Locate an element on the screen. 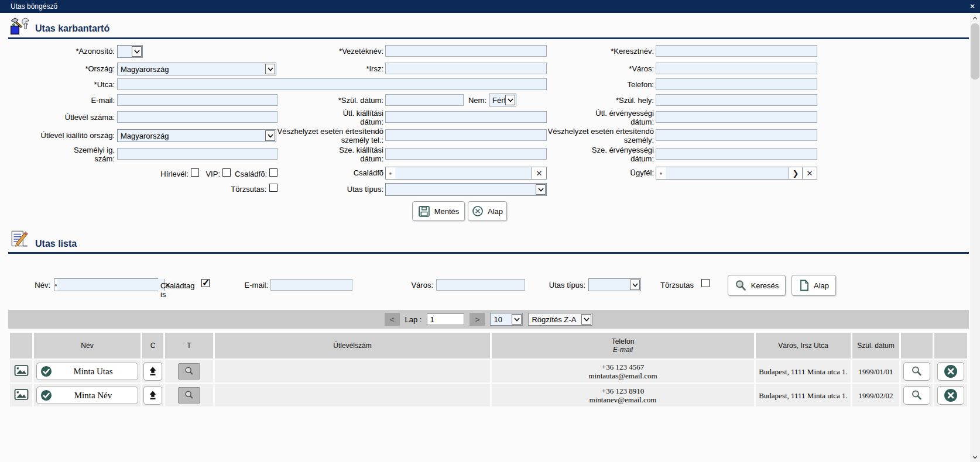  kereses-button: Keresés is located at coordinates (756, 285).